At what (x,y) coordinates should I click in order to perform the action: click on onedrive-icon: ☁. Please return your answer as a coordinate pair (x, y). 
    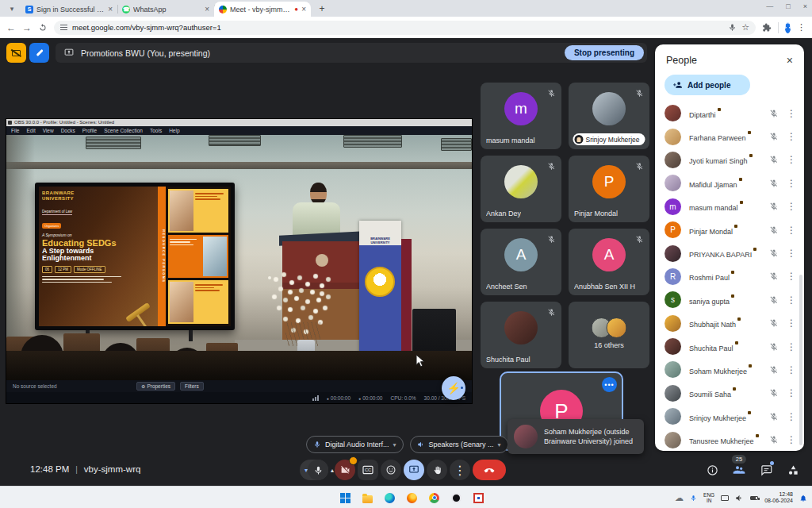
    Looking at the image, I should click on (679, 498).